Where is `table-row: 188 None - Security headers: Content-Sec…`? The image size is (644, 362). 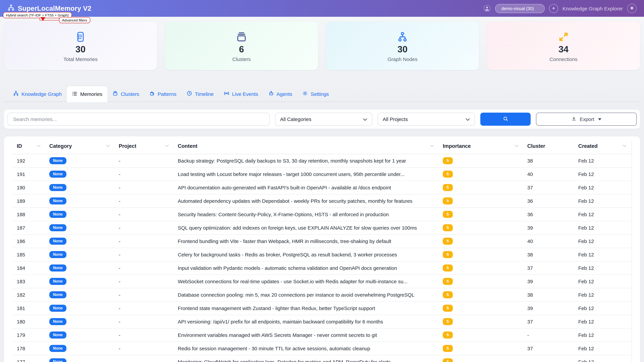 table-row: 188 None - Security headers: Content-Sec… is located at coordinates (322, 214).